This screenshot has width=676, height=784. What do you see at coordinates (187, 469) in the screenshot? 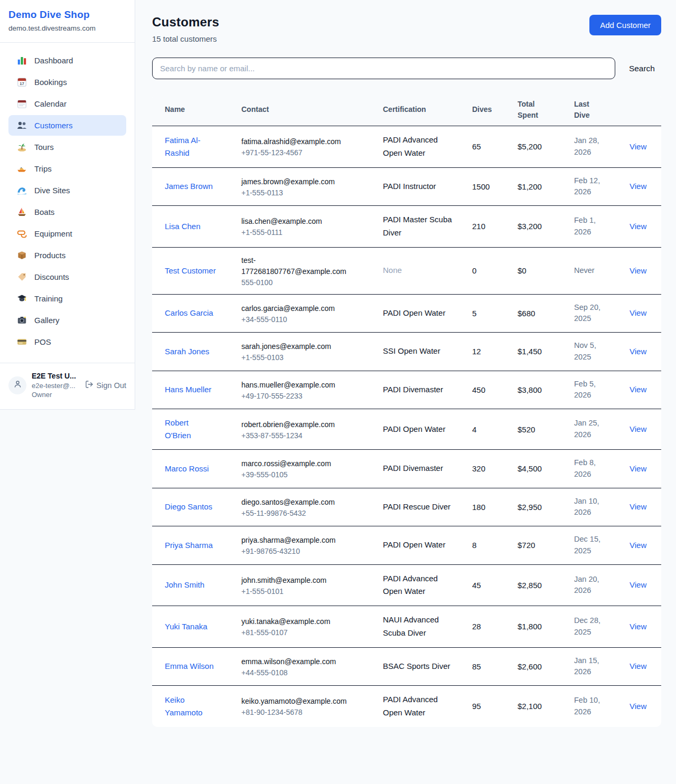
I see `customer-name-link: Marco Rossi` at bounding box center [187, 469].